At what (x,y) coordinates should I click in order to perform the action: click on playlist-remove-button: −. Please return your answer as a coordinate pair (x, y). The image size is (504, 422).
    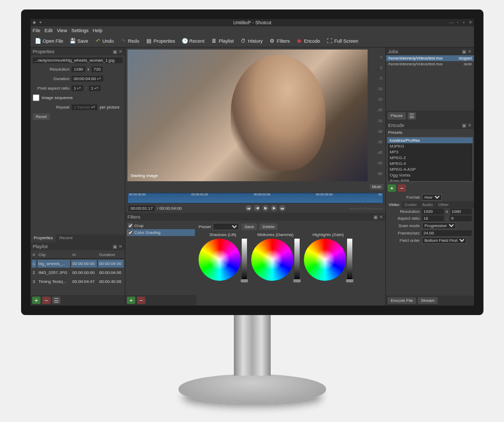
    Looking at the image, I should click on (46, 300).